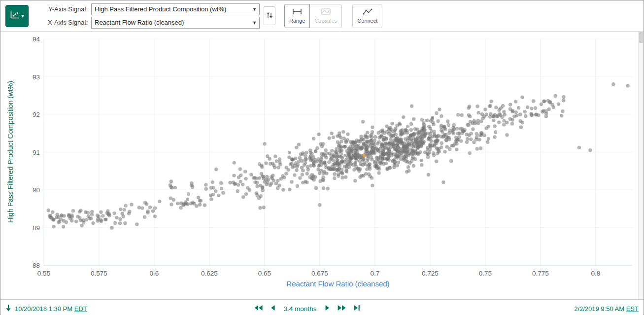  What do you see at coordinates (36, 228) in the screenshot?
I see `svg-text: 89` at bounding box center [36, 228].